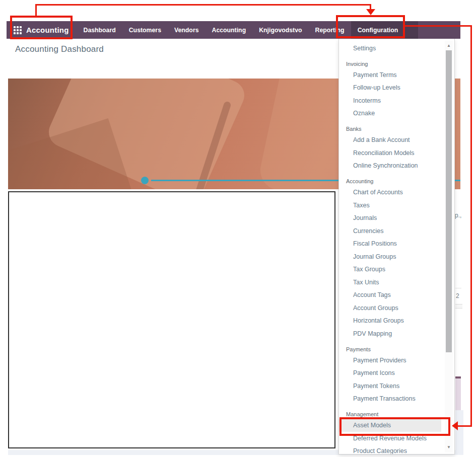 The width and height of the screenshot is (476, 457). I want to click on nav-item-knjigovodstvo: Knjigovodstvo, so click(280, 30).